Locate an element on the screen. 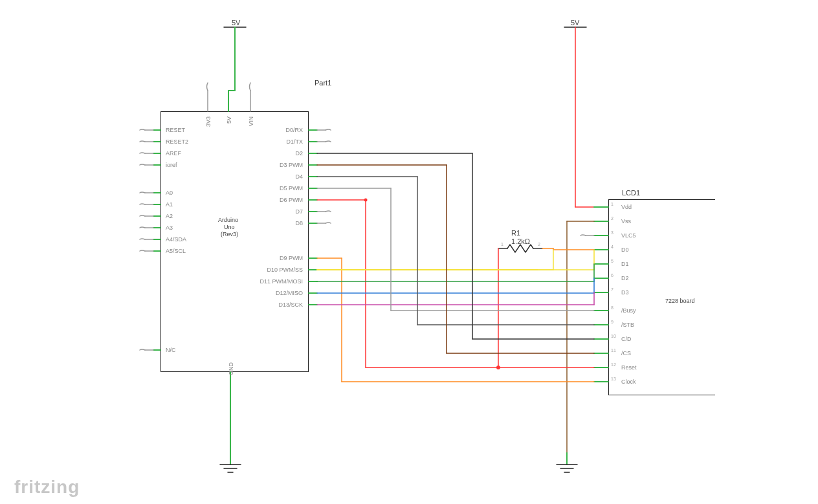 The width and height of the screenshot is (818, 504). lcd-pin-11: /CS is located at coordinates (626, 353).